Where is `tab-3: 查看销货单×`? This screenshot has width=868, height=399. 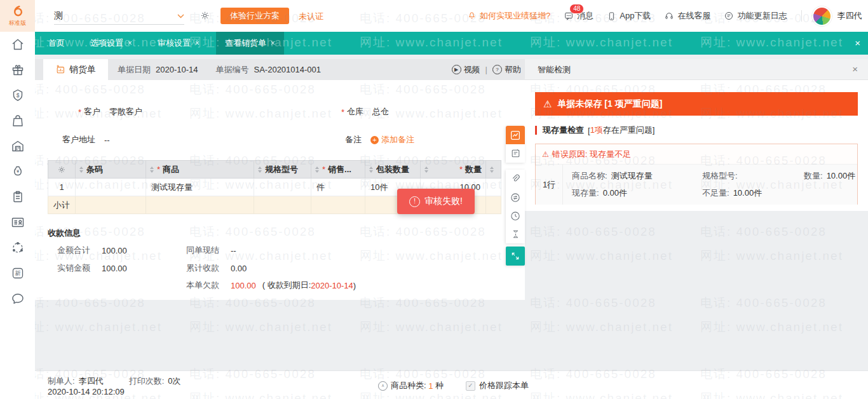
tab-3: 查看销货单× is located at coordinates (250, 43).